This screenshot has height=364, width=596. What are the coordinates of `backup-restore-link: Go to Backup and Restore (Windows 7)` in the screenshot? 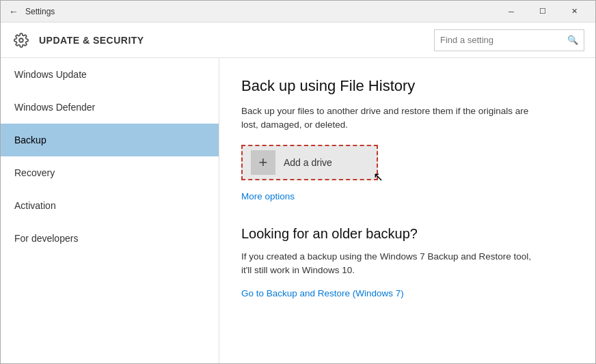 It's located at (323, 294).